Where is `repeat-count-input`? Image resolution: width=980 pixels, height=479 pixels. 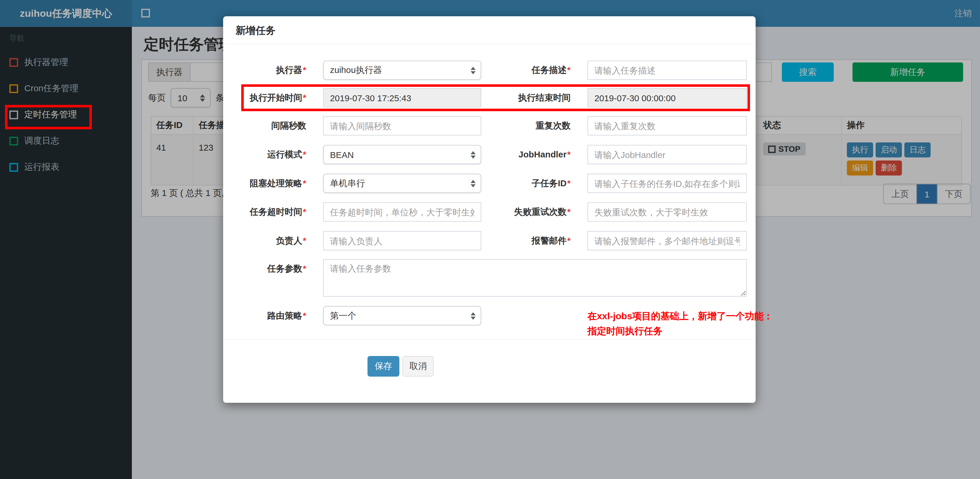 repeat-count-input is located at coordinates (667, 126).